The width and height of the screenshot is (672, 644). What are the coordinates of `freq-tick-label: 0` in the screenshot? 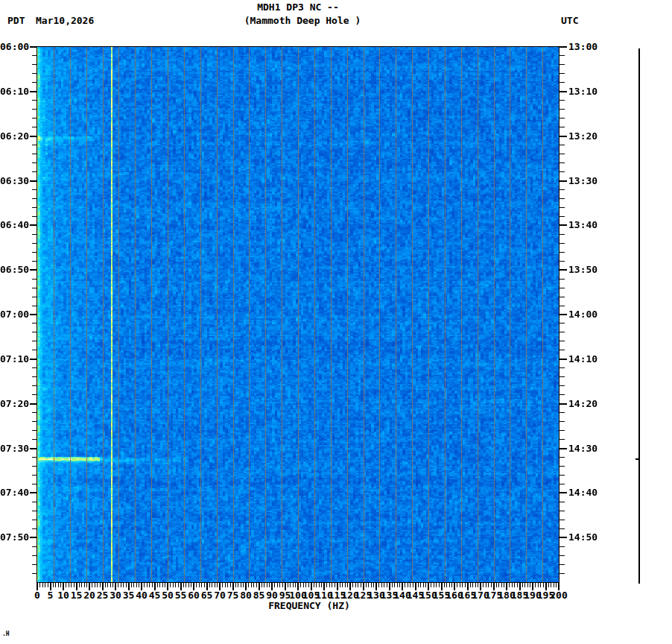 It's located at (37, 596).